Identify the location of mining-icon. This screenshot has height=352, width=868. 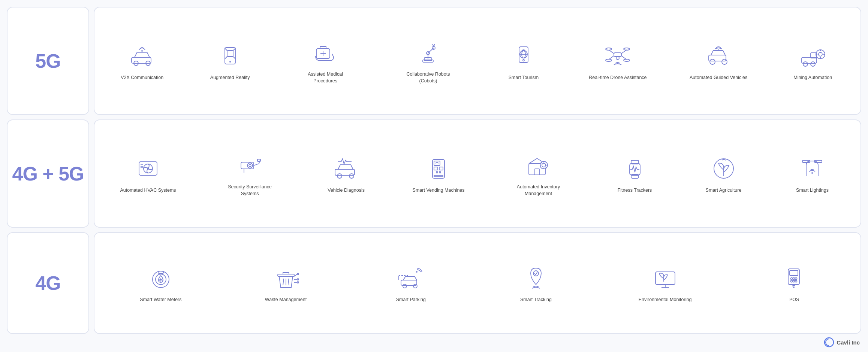
(813, 56).